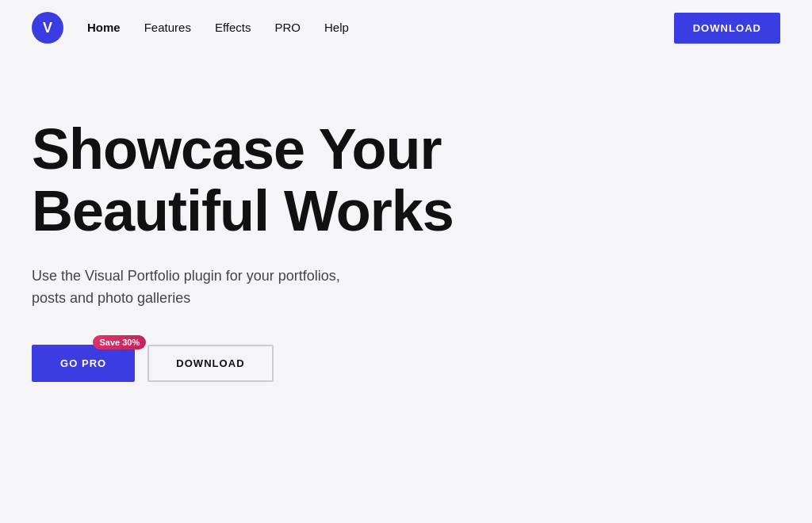 The width and height of the screenshot is (812, 523). Describe the element at coordinates (168, 28) in the screenshot. I see `nav-item-features: Features` at that location.